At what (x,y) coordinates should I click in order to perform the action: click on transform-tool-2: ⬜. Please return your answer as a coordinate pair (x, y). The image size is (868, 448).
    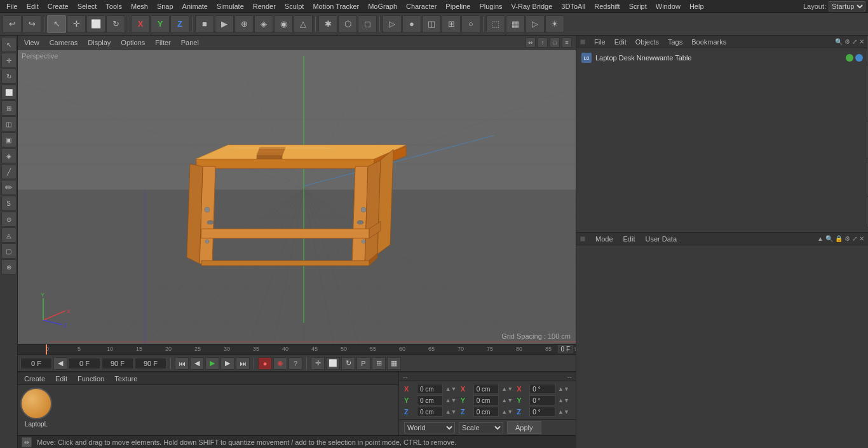
    Looking at the image, I should click on (333, 363).